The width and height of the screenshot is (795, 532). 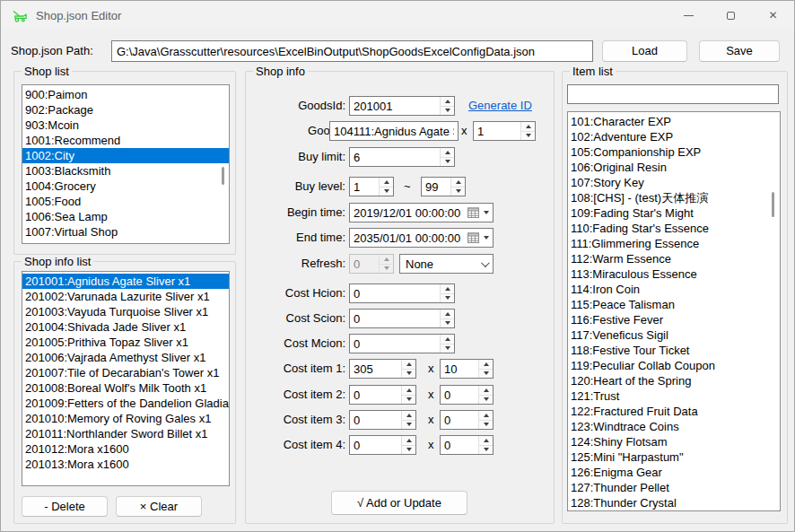 I want to click on cost-item-2-id-spinner, so click(x=382, y=395).